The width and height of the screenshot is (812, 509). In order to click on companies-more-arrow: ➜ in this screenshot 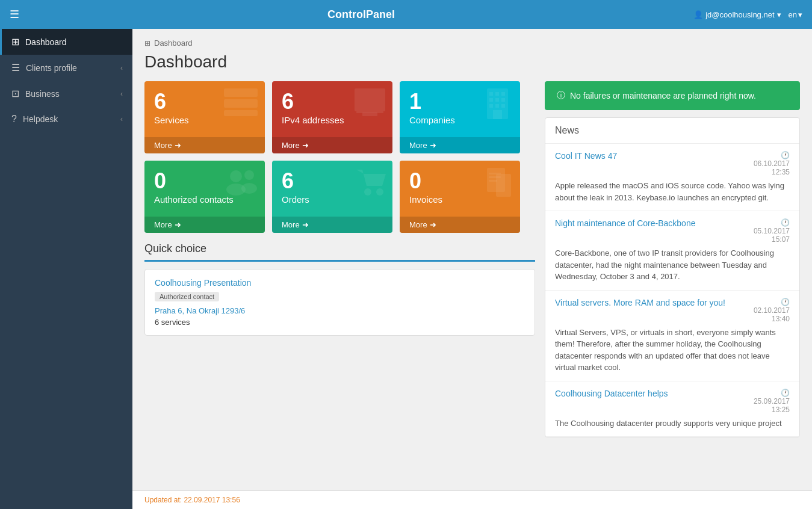, I will do `click(433, 146)`.